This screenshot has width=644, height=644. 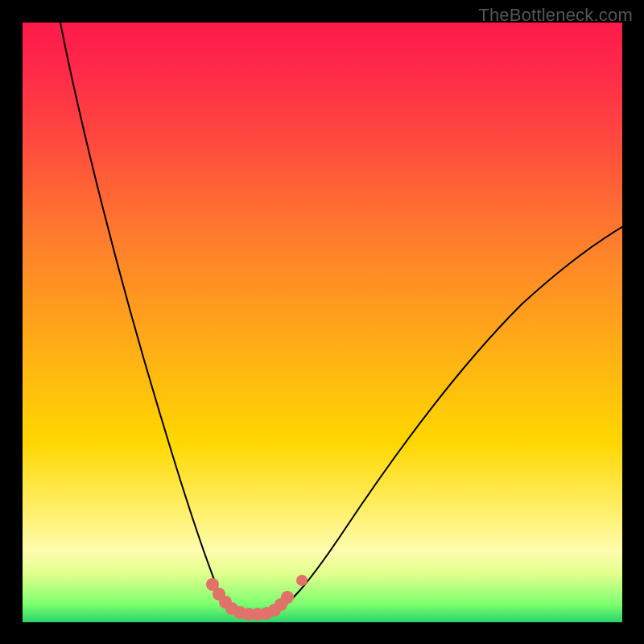 What do you see at coordinates (555, 15) in the screenshot?
I see `attribution-text: TheBottleneck.com` at bounding box center [555, 15].